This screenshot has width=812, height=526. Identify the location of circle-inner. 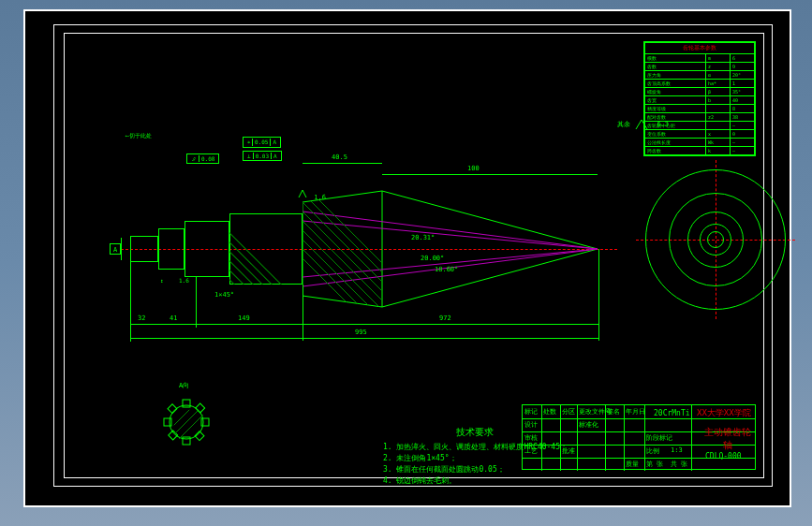
(716, 240).